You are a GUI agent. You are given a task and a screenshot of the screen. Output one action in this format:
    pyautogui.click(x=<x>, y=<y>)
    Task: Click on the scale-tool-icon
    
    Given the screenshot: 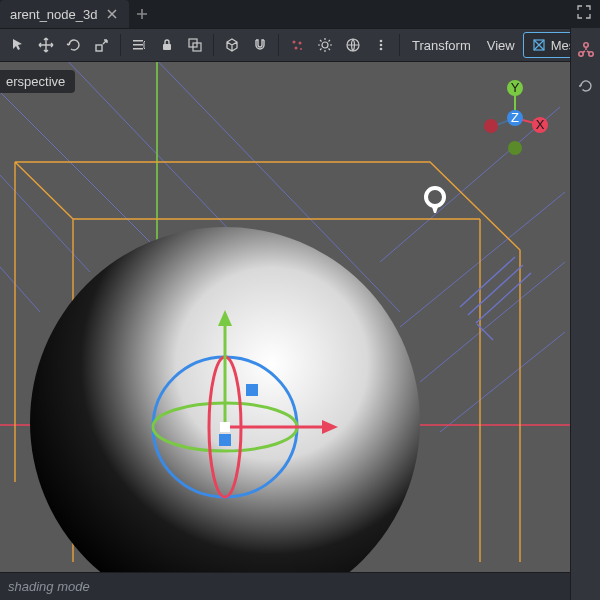 What is the action you would take?
    pyautogui.click(x=102, y=45)
    